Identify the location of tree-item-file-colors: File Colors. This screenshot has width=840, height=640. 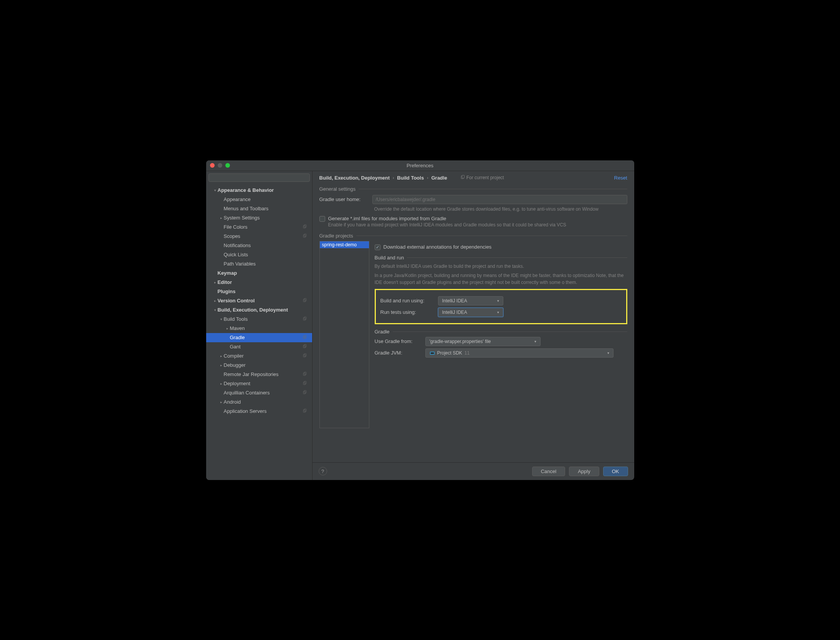
(259, 227).